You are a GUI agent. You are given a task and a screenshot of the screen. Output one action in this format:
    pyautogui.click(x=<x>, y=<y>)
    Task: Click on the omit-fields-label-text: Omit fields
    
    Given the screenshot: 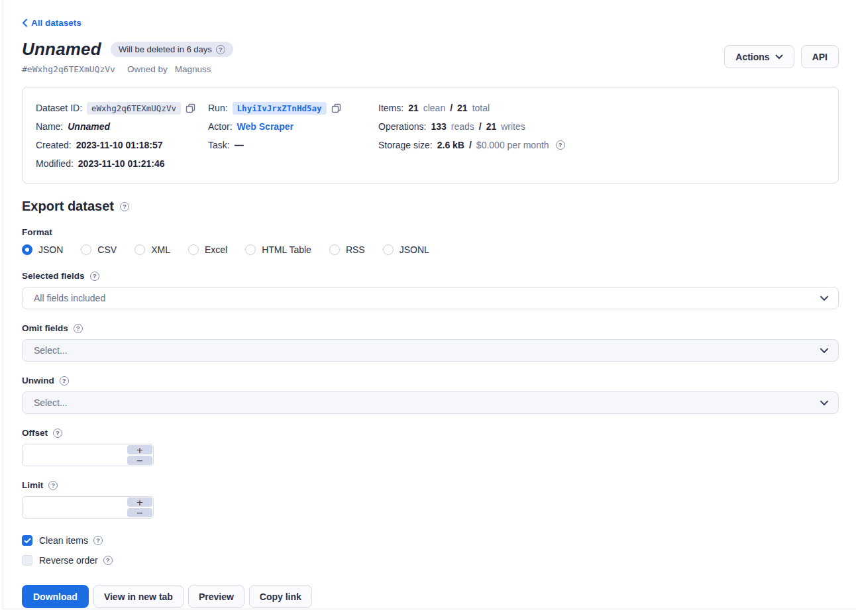 What is the action you would take?
    pyautogui.click(x=45, y=329)
    